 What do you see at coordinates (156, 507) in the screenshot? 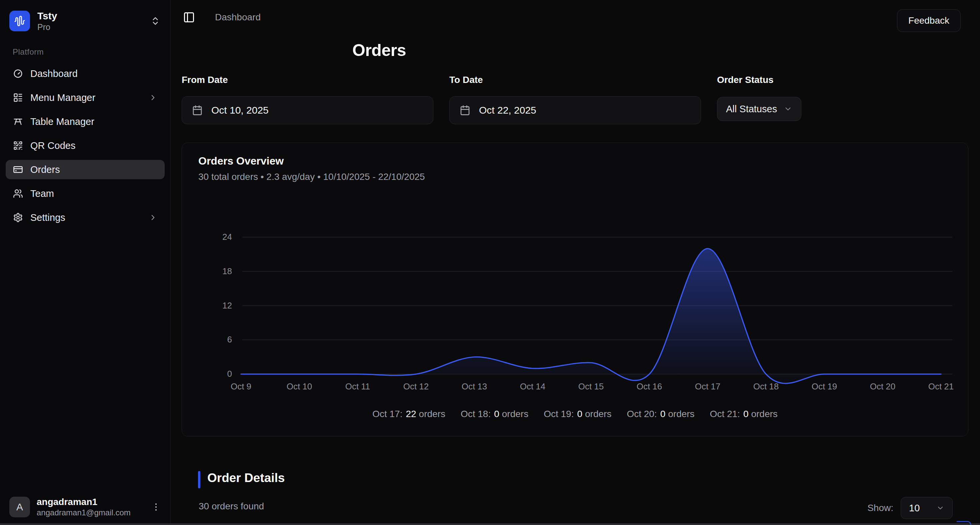
I see `ellipsis-vertical-icon` at bounding box center [156, 507].